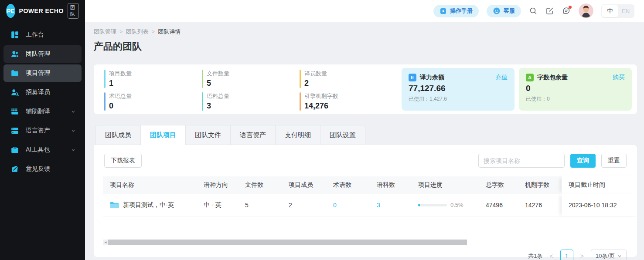  What do you see at coordinates (218, 96) in the screenshot?
I see `stat-label: 语料总量` at bounding box center [218, 96].